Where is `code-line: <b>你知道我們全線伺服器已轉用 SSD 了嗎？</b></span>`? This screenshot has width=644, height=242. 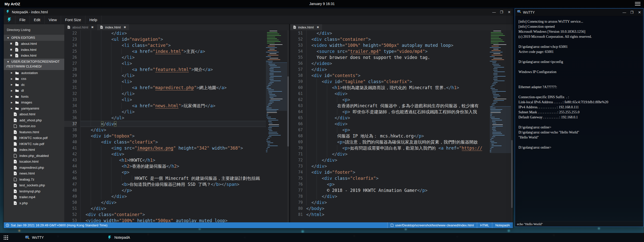 code-line: <b>你知道我們全線伺服器已轉用 SSD 了嗎？</b></span> is located at coordinates (173, 184).